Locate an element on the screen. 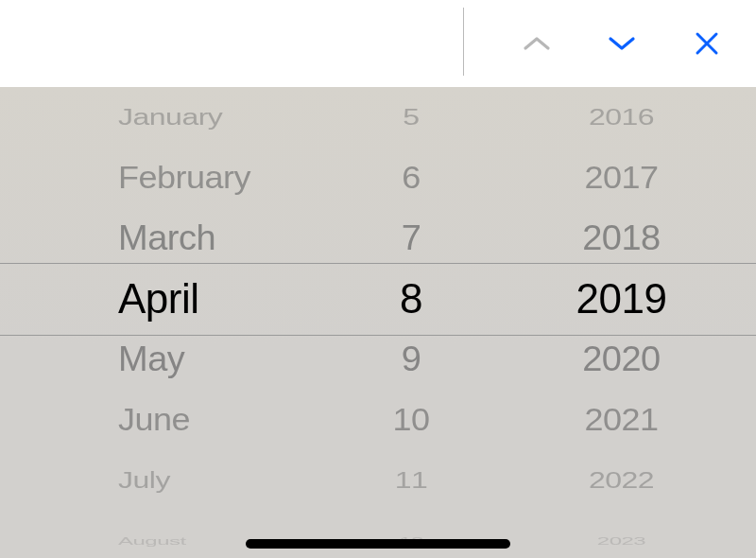 The width and height of the screenshot is (756, 558). year-row: 2017 is located at coordinates (622, 178).